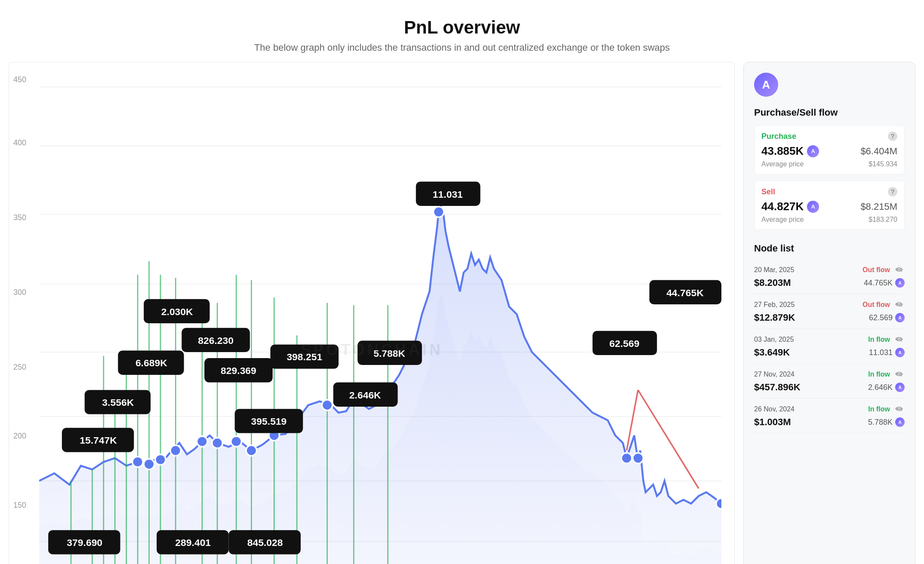  What do you see at coordinates (829, 220) in the screenshot?
I see `sell-avg-row: Average price $183.270` at bounding box center [829, 220].